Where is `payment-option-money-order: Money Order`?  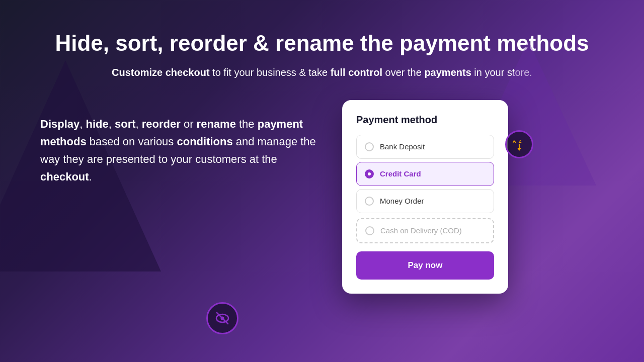 payment-option-money-order: Money Order is located at coordinates (425, 201).